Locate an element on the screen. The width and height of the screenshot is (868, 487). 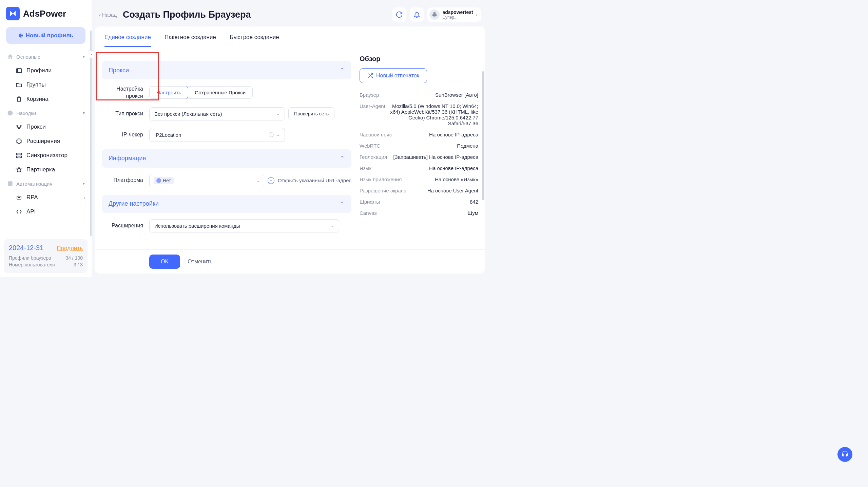
user-role: Супер... is located at coordinates (458, 17).